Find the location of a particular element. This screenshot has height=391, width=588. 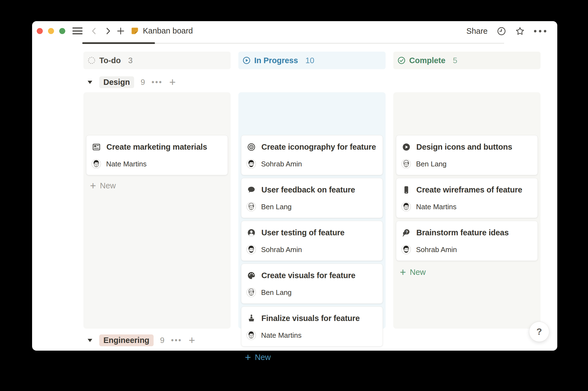

card-title: Create marketing materials is located at coordinates (157, 147).